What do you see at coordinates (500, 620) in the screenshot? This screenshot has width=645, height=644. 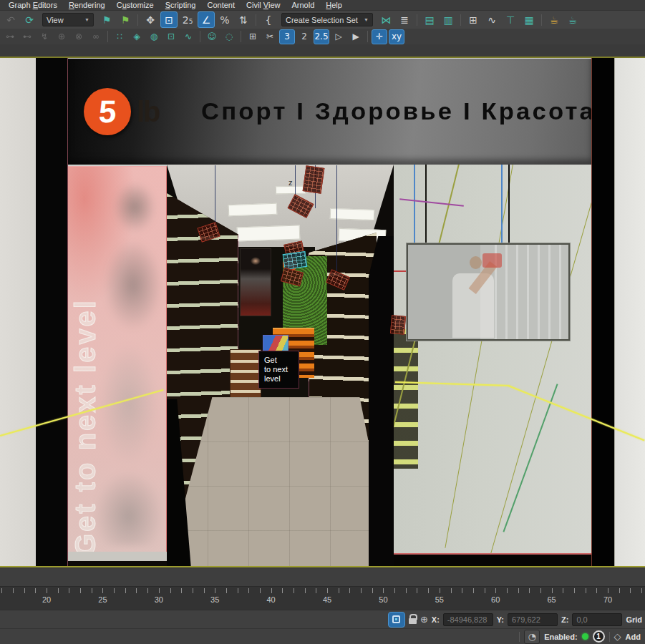 I see `y-label: Y:` at bounding box center [500, 620].